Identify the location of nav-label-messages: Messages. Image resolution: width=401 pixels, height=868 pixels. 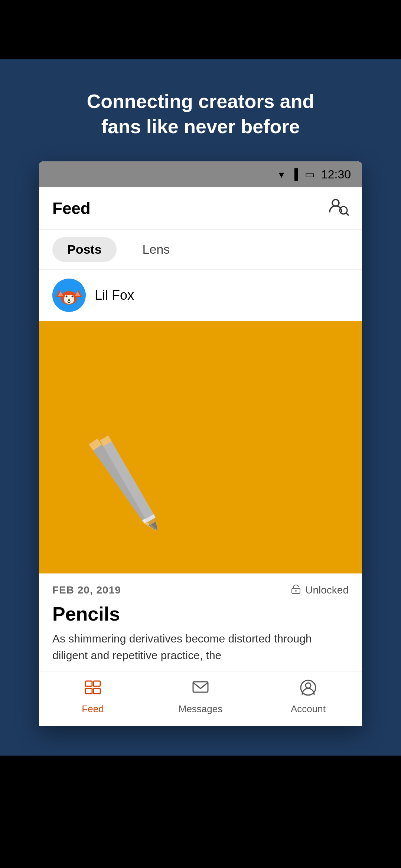
(200, 709).